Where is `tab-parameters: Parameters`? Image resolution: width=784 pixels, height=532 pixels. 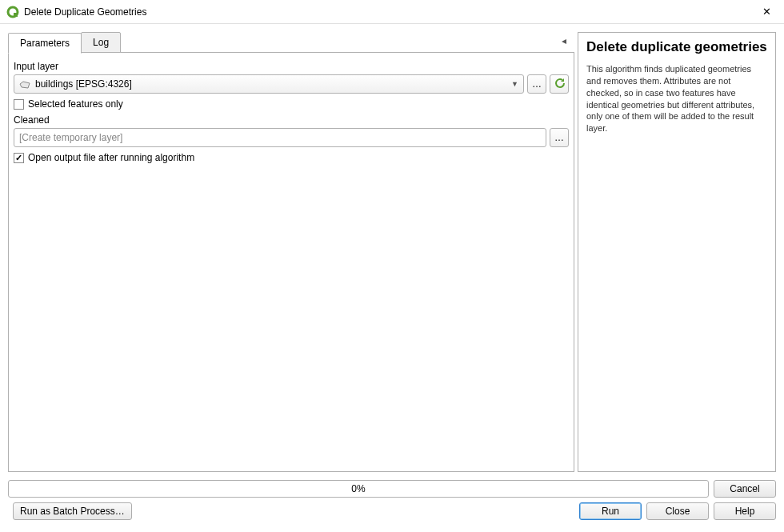 tab-parameters: Parameters is located at coordinates (45, 43).